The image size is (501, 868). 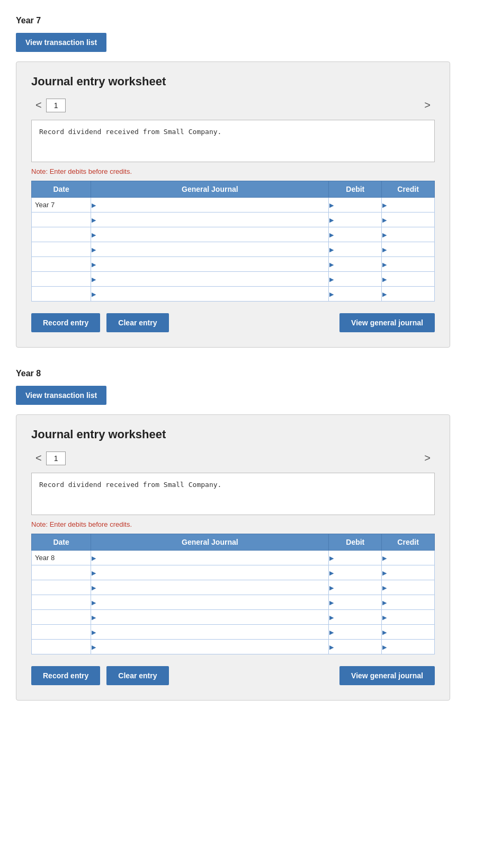 I want to click on prev-arrow-year8: <, so click(x=39, y=458).